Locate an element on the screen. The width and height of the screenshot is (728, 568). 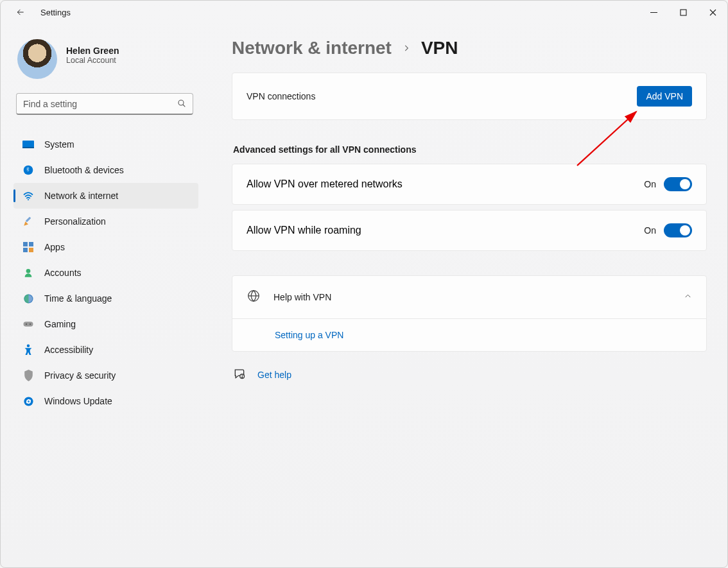
add-vpn-button: Add VPN is located at coordinates (664, 96).